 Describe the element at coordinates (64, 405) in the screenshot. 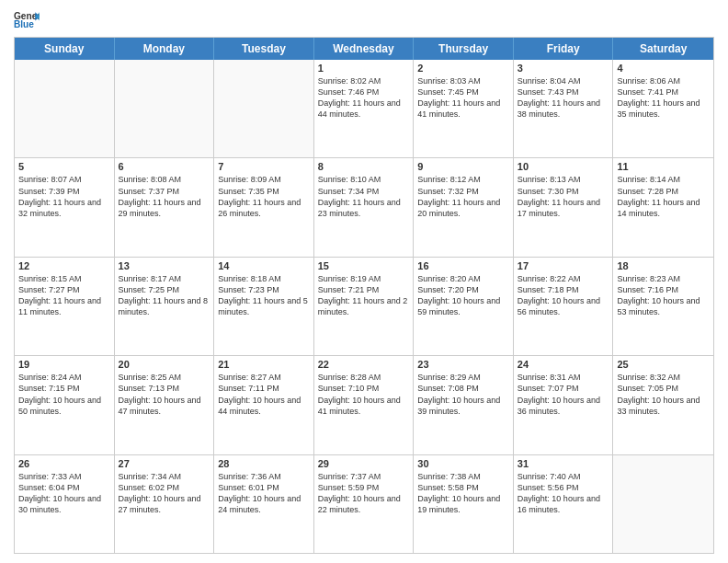

I see `calendar-cell: 19Sunrise: 8:24 AMSunset: 7:15 PMDayligh…` at that location.